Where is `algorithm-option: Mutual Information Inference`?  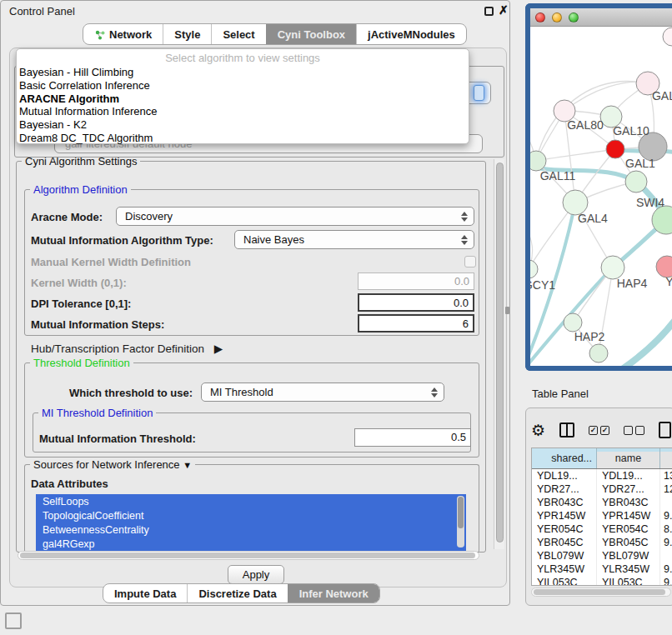
algorithm-option: Mutual Information Inference is located at coordinates (88, 112).